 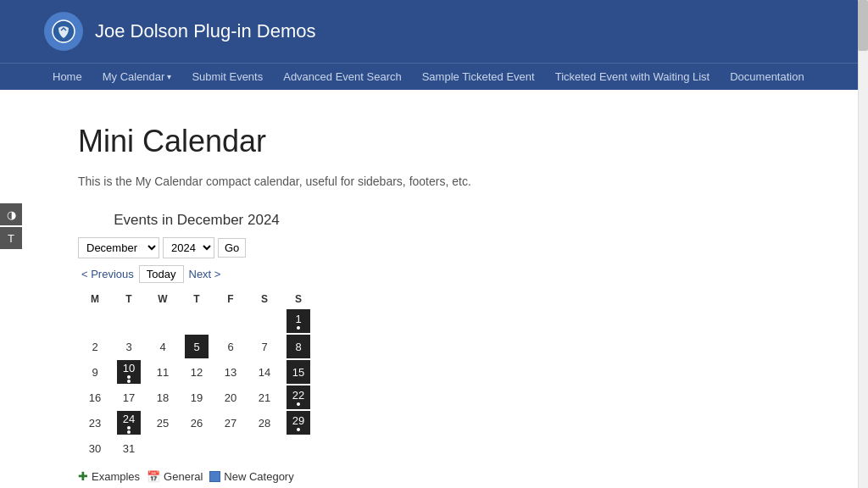 What do you see at coordinates (197, 375) in the screenshot?
I see `calendar-grid: M T W T F S S` at bounding box center [197, 375].